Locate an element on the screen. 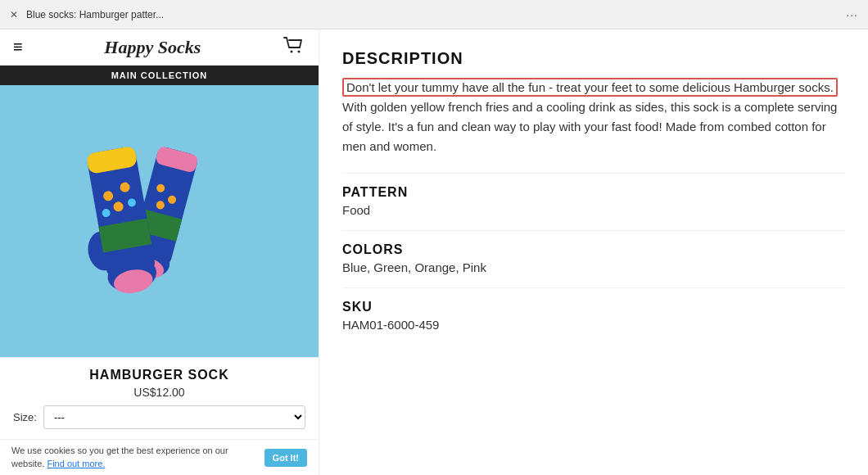  description-rest: With golden yellow french fries and a co… is located at coordinates (590, 126).